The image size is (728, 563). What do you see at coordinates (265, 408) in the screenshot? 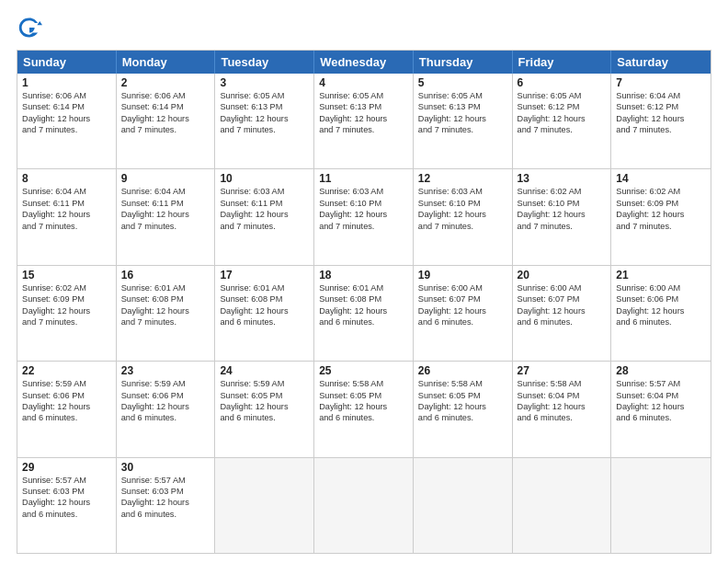
I see `calendar-cell: 24Sunrise: 5:59 AMSunset: 6:05 PMDayligh…` at bounding box center [265, 408].